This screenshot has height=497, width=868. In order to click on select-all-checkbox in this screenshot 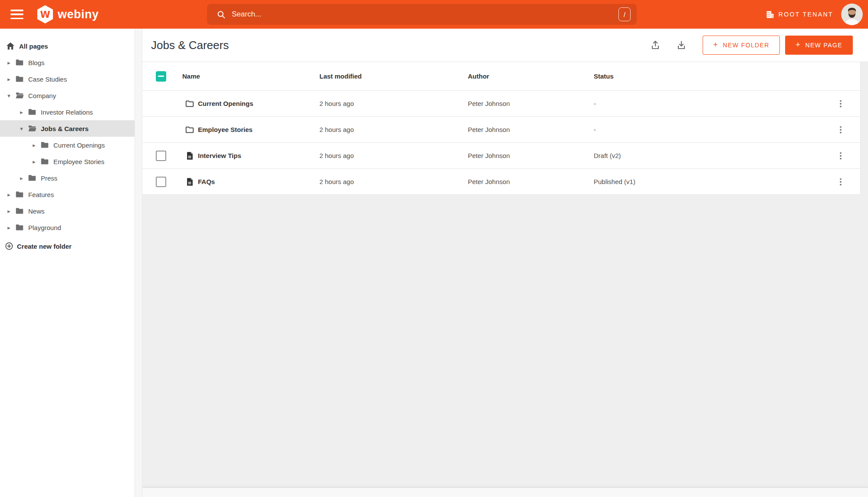, I will do `click(161, 76)`.